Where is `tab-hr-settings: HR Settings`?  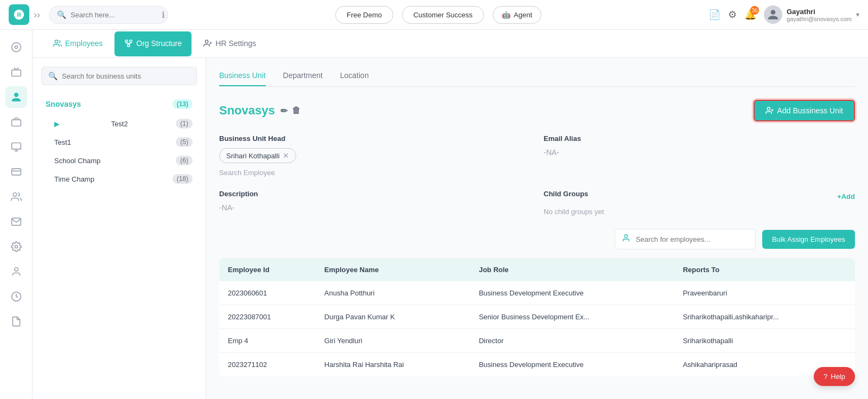
tab-hr-settings: HR Settings is located at coordinates (230, 44).